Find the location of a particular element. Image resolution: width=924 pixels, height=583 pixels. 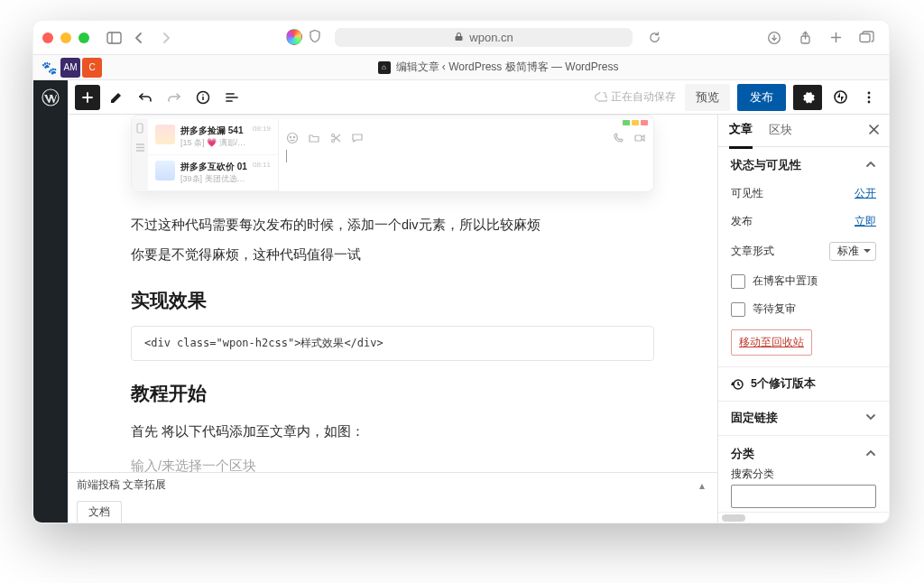

browser-titlebar: wpon.cn is located at coordinates (461, 38).